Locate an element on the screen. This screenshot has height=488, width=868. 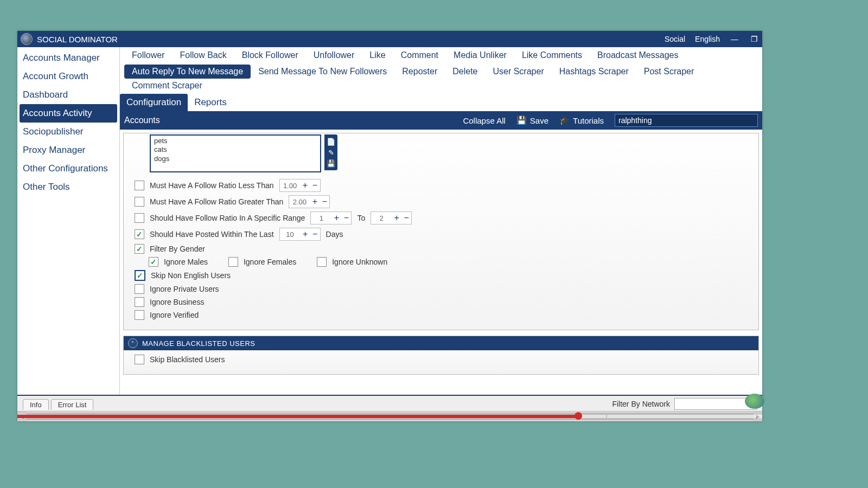
posted-last-label: Should Have Posted Within The Last is located at coordinates (212, 234).